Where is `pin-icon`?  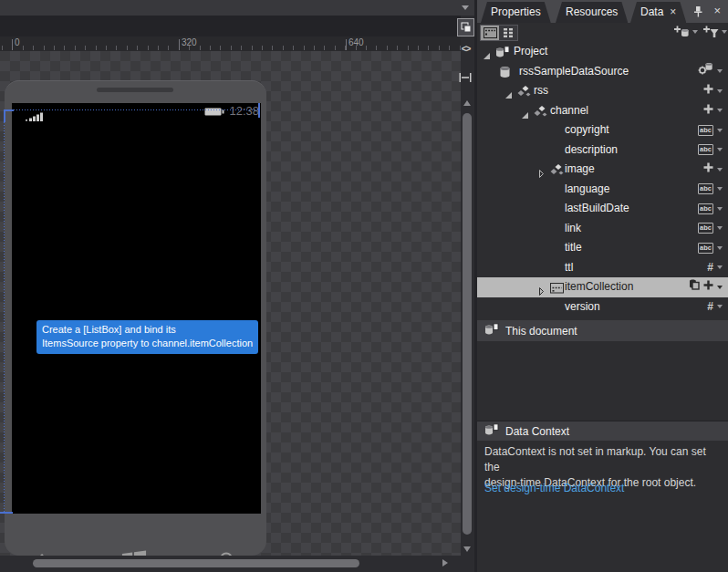
pin-icon is located at coordinates (698, 11).